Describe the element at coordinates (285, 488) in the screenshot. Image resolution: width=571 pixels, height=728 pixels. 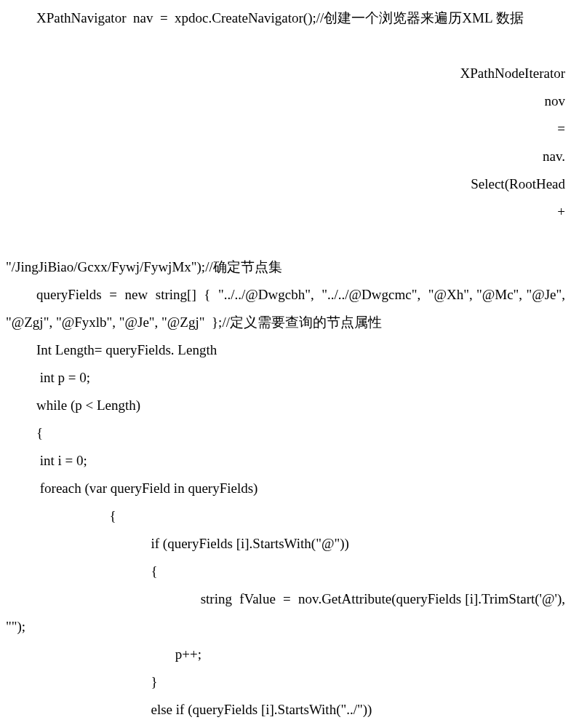
I see `code-line: foreach (var queryField in queryFields)` at that location.